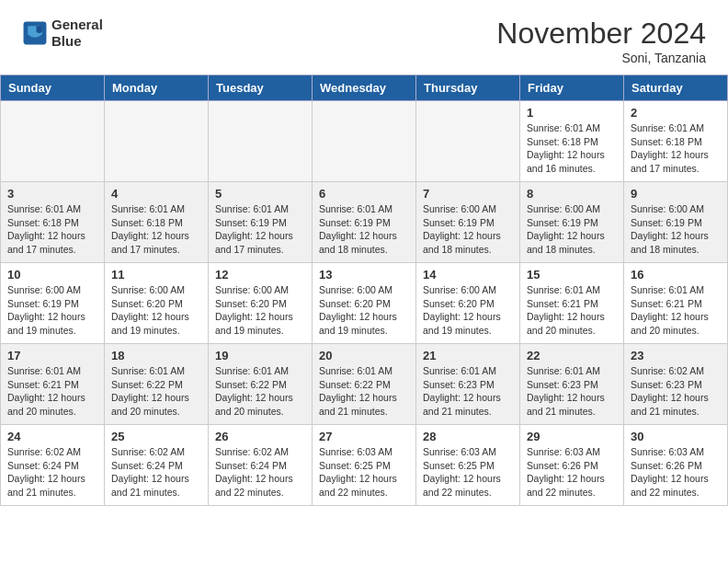 The height and width of the screenshot is (563, 728). Describe the element at coordinates (572, 223) in the screenshot. I see `calendar-day-cell: 8Sunrise: 6:00 AM Sunset: 6:19 PM Daylig…` at that location.